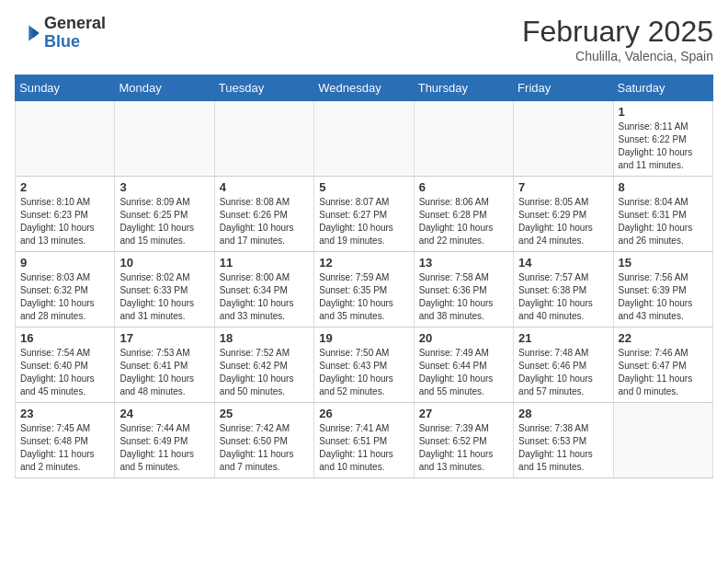 This screenshot has height=563, width=728. What do you see at coordinates (663, 365) in the screenshot?
I see `calendar-cell-w4-d7: 22Sunrise: 7:46 AM Sunset: 6:47 PM Dayli…` at bounding box center [663, 365].